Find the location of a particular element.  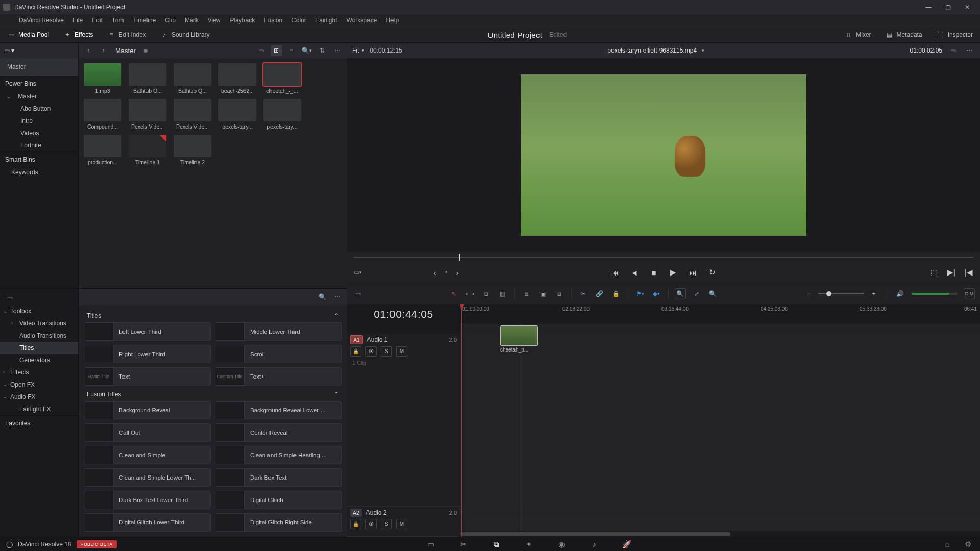

insert-clip-icon: ⧈ is located at coordinates (527, 294).